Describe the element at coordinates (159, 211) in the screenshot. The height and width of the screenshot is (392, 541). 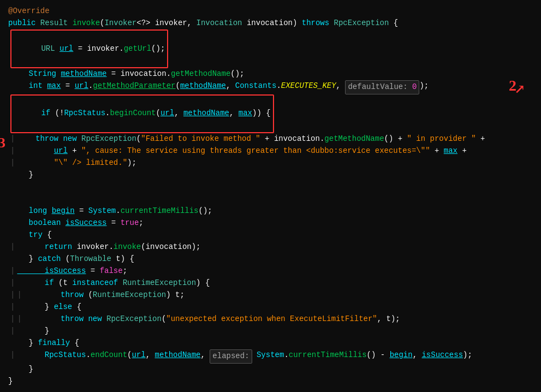
I see `method-ctm: currentTimeMillis` at that location.